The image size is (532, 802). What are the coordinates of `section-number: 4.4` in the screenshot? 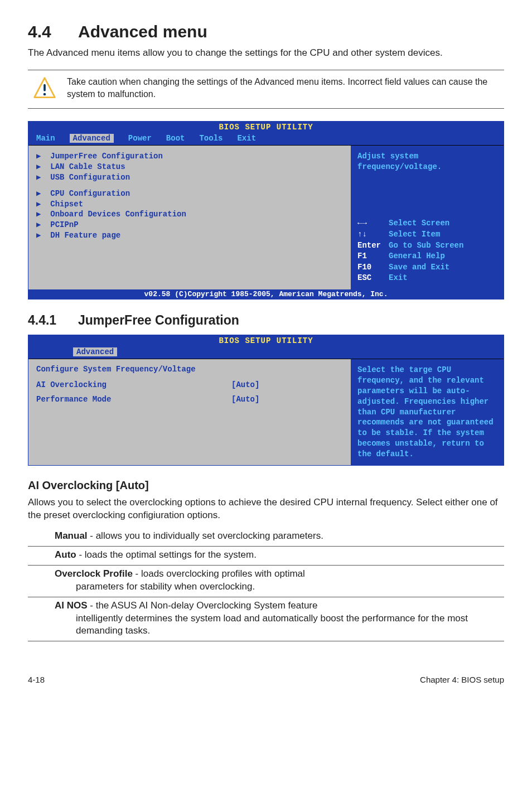 It's located at (53, 32).